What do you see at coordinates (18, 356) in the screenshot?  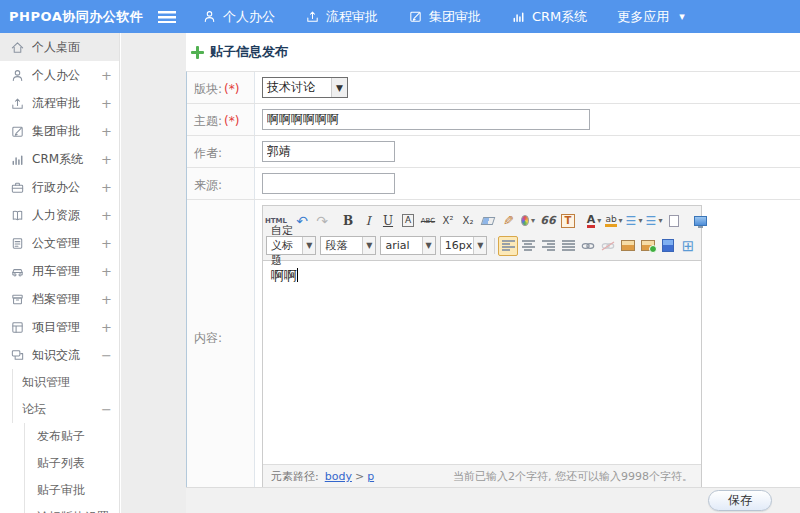 I see `chat-icon` at bounding box center [18, 356].